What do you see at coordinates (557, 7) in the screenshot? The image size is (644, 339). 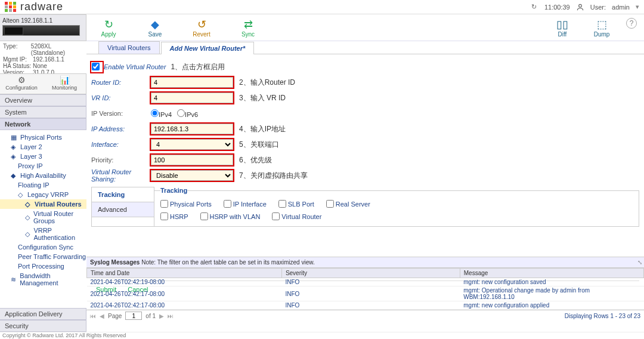 I see `clock-text: 11:00:39` at bounding box center [557, 7].